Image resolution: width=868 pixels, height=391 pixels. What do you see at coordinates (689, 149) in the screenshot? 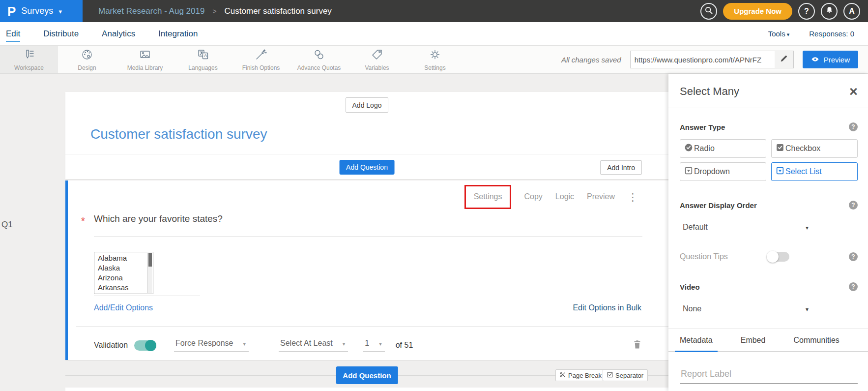
I see `radio-check-icon` at bounding box center [689, 149].